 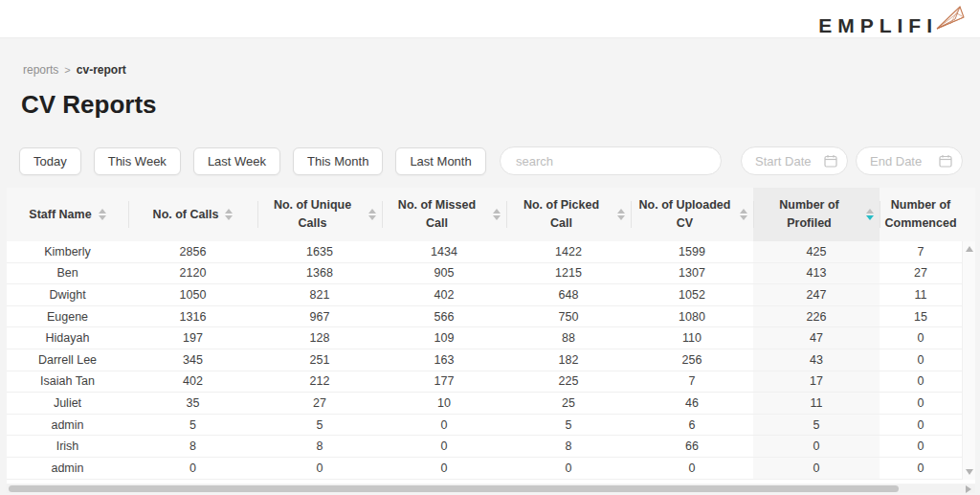 I want to click on staff-name-cell: Juliet, so click(x=67, y=403).